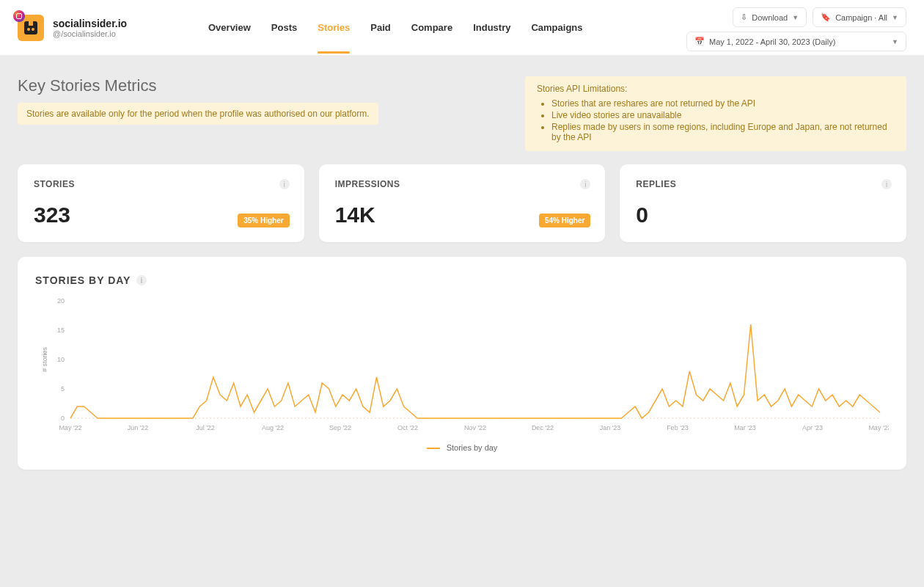  I want to click on topbar: socialinsider.io @/socialinsider.io Over…, so click(462, 28).